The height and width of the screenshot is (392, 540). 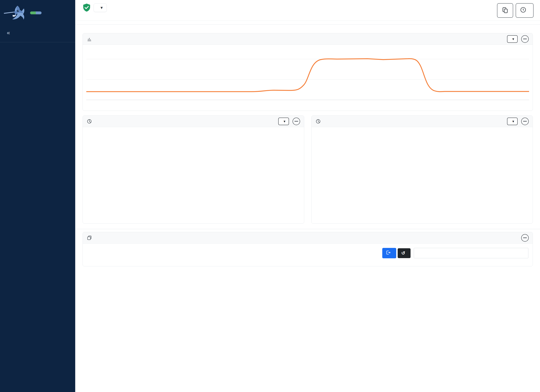 What do you see at coordinates (36, 13) in the screenshot?
I see `brand-badge` at bounding box center [36, 13].